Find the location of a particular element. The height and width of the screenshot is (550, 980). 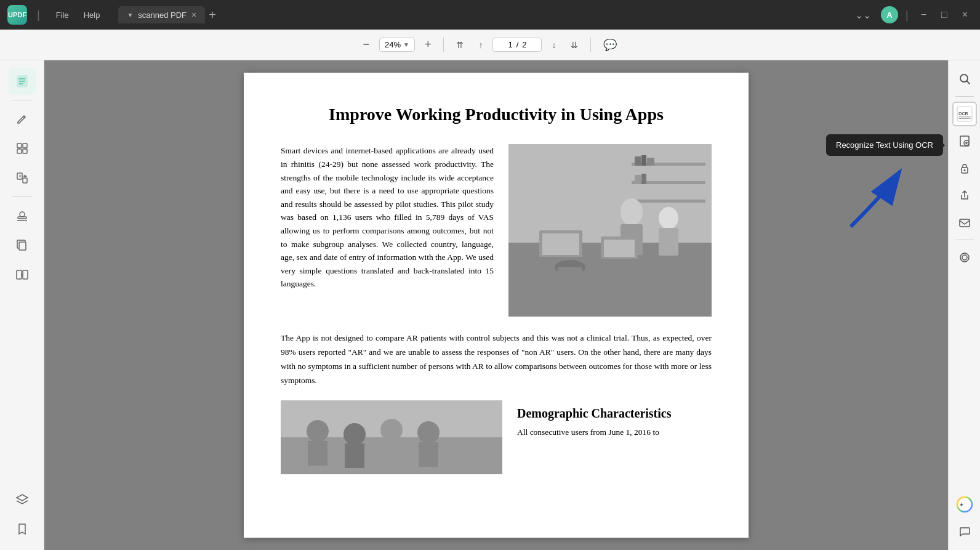

avatar: A is located at coordinates (890, 15).